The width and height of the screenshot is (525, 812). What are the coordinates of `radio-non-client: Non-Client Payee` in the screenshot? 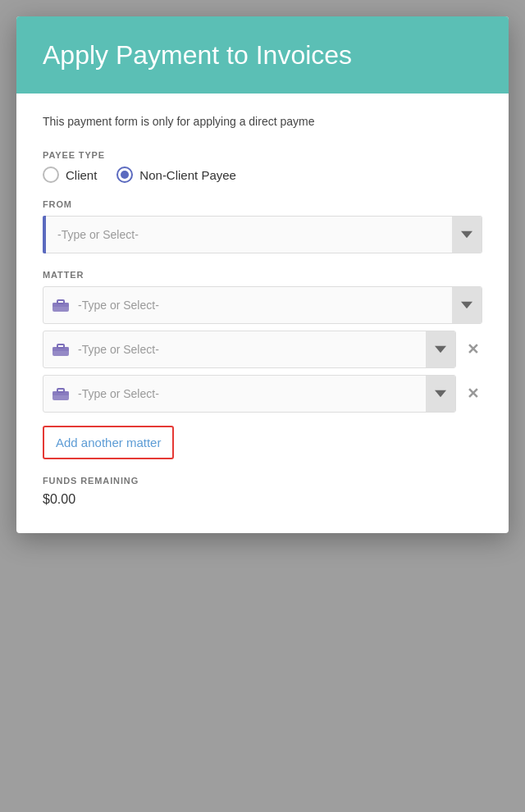 It's located at (176, 175).